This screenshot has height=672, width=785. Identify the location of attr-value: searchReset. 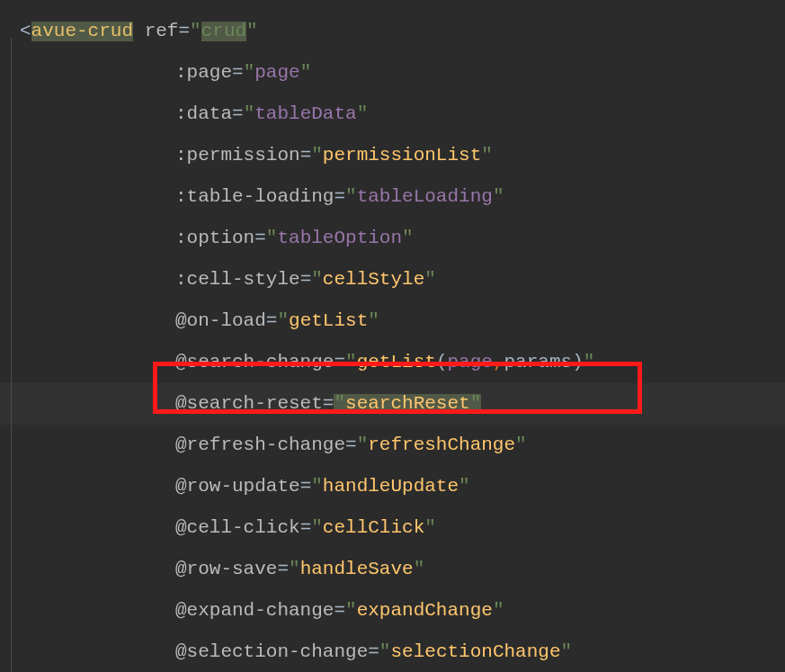
(408, 404).